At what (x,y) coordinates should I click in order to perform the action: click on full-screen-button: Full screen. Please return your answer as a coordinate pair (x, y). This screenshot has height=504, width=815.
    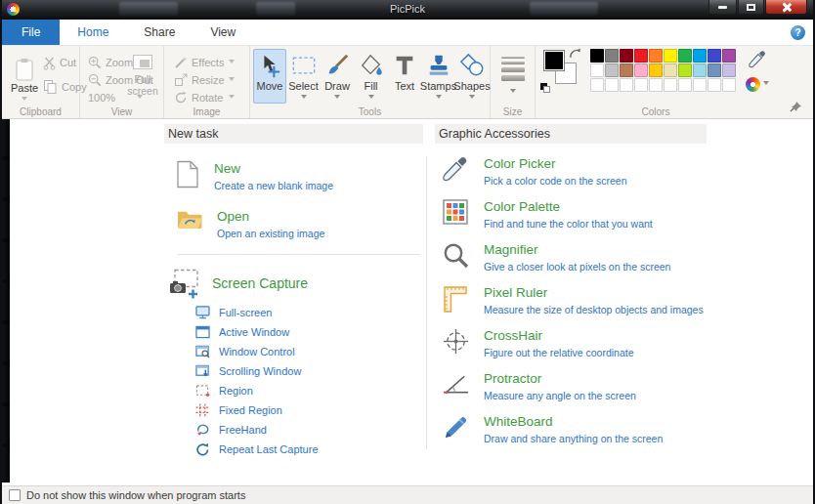
    Looking at the image, I should click on (143, 75).